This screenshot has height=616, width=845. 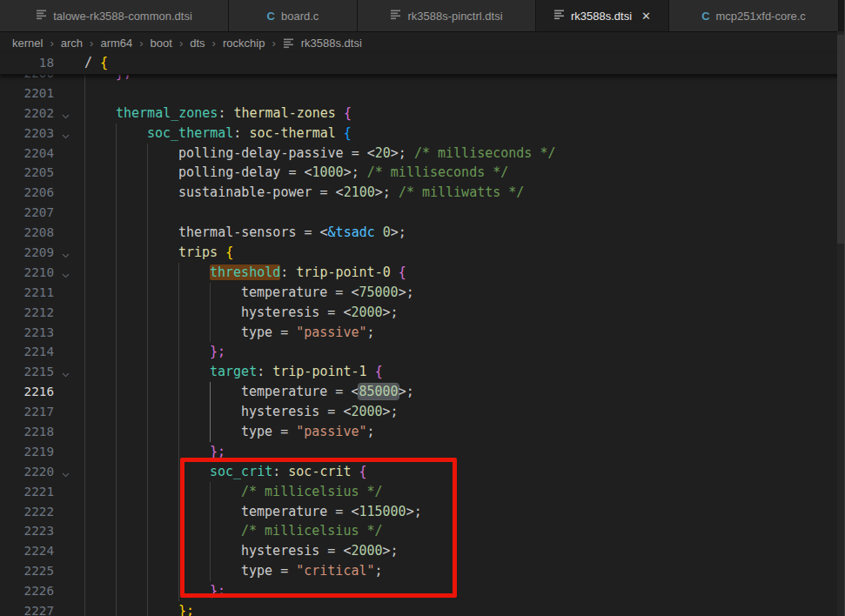 What do you see at coordinates (602, 16) in the screenshot?
I see `tab-rk3588s-dtsi-active: rk3588s.dtsi ✕` at bounding box center [602, 16].